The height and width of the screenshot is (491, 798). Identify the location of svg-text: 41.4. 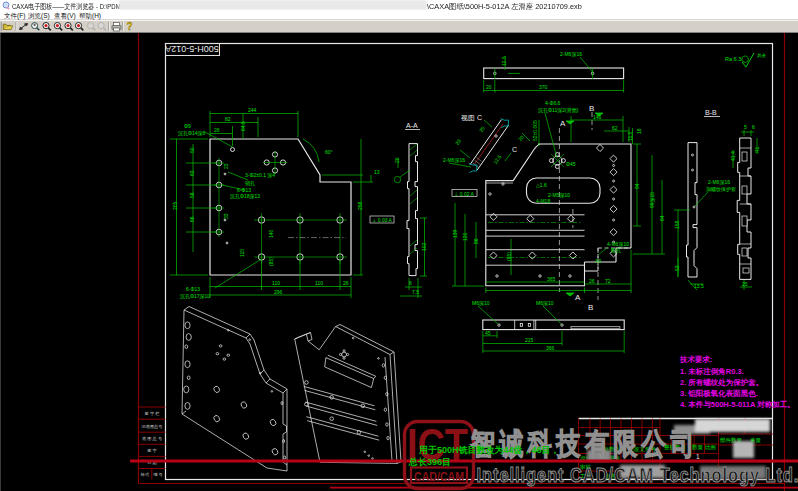
(733, 156).